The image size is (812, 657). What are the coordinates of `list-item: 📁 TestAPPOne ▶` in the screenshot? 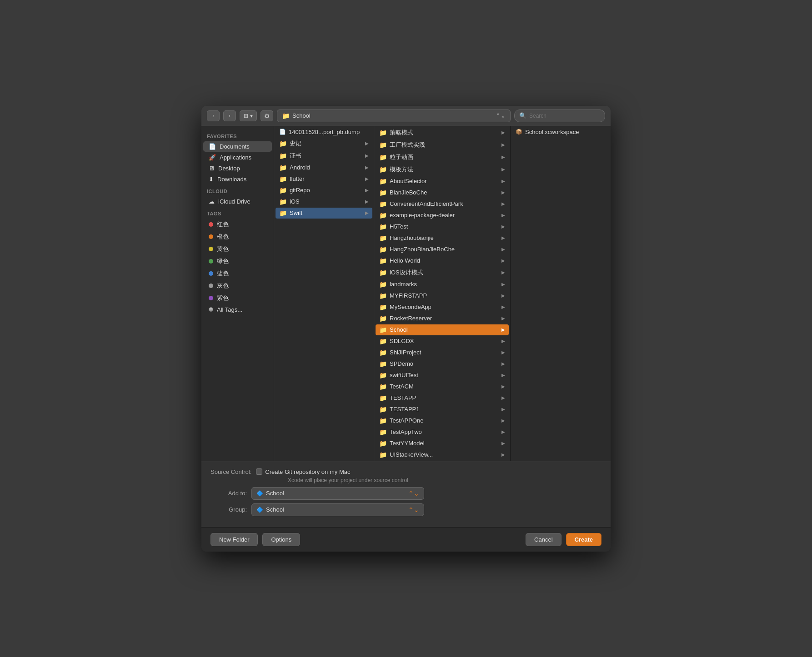 It's located at (442, 421).